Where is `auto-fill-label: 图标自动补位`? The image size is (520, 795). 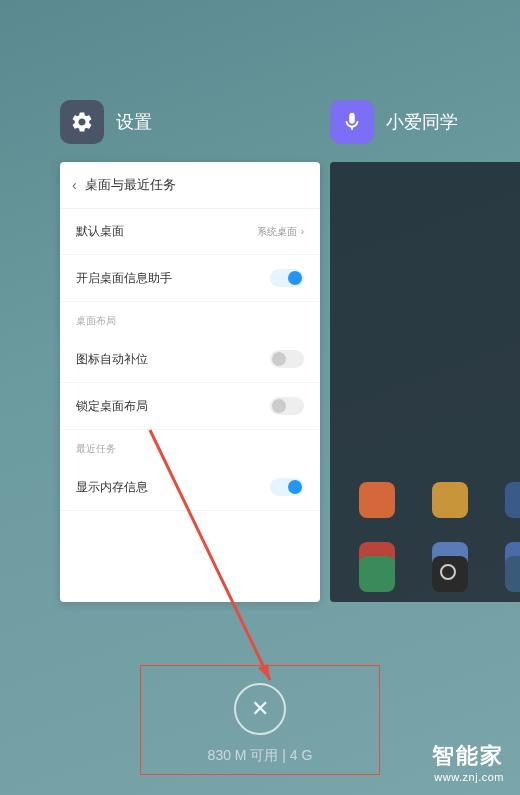 auto-fill-label: 图标自动补位 is located at coordinates (112, 360).